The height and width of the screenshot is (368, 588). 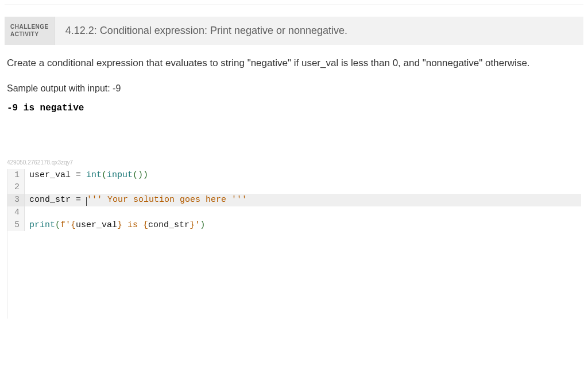 I want to click on sample-output: -9 is negative, so click(x=294, y=108).